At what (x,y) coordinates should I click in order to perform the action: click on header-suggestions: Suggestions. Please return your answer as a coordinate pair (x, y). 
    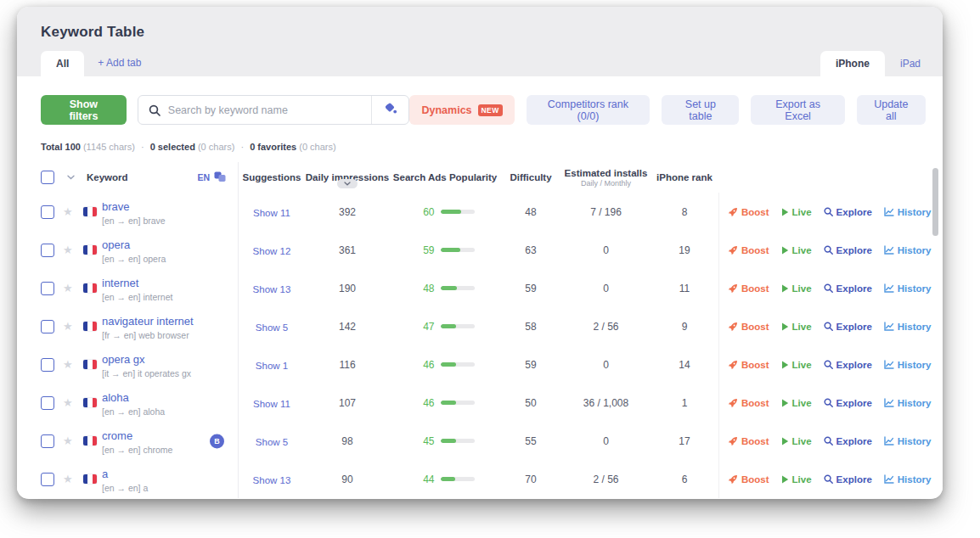
    Looking at the image, I should click on (272, 177).